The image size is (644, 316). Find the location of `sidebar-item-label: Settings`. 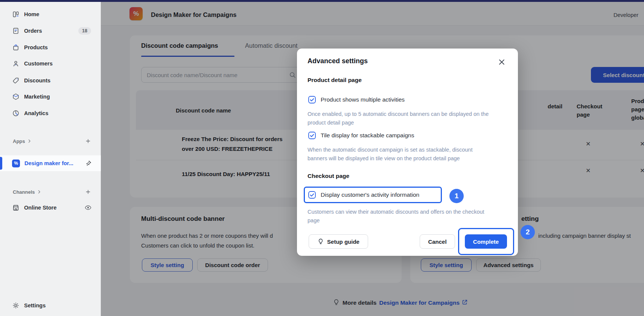

sidebar-item-label: Settings is located at coordinates (35, 305).